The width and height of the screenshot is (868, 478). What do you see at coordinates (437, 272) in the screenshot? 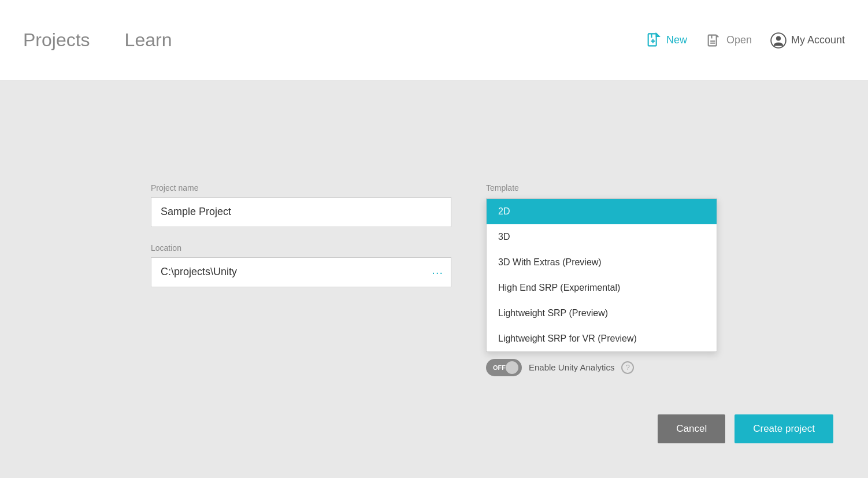
I see `browse-button: ···` at bounding box center [437, 272].